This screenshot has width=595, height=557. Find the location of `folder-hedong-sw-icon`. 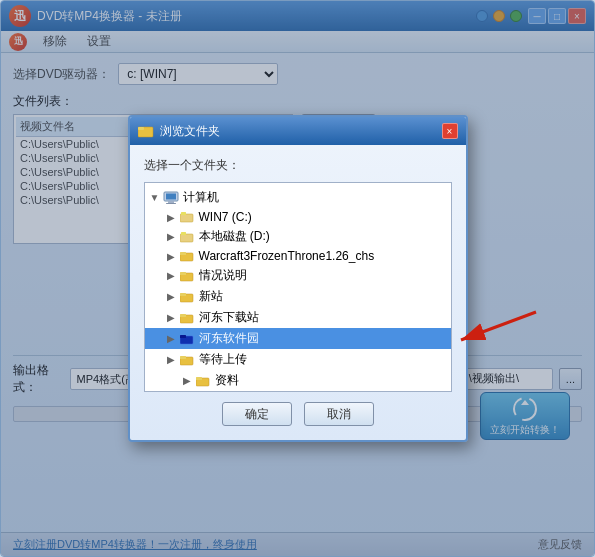

folder-hedong-sw-icon is located at coordinates (187, 339).